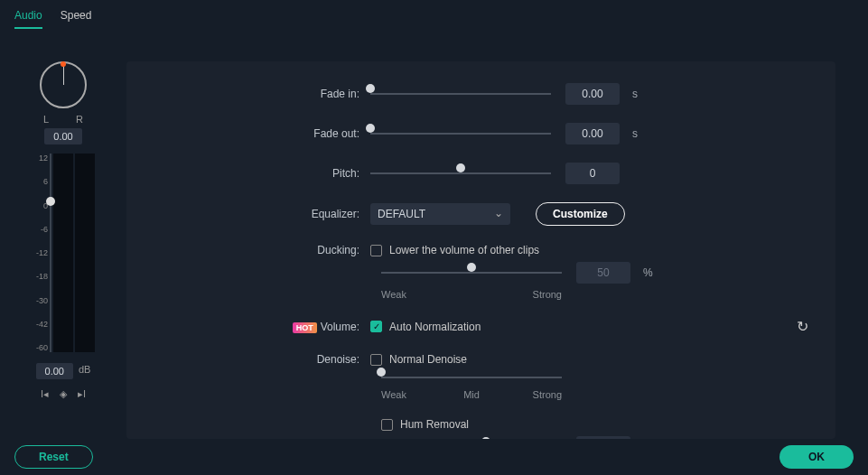 The width and height of the screenshot is (868, 475). Describe the element at coordinates (471, 395) in the screenshot. I see `denoise-mid-label: Mid` at that location.